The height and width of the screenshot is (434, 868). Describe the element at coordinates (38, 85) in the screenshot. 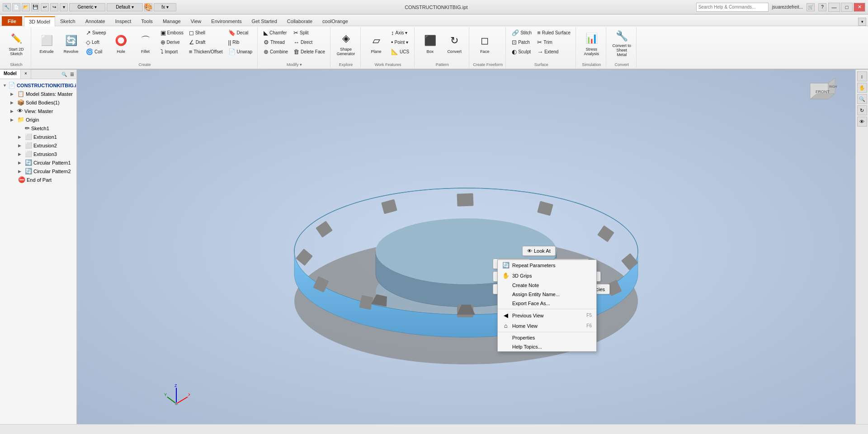

I see `tree-item-root: ▼ 📄 CONSTRUCTIONKITBIG.ipt` at that location.